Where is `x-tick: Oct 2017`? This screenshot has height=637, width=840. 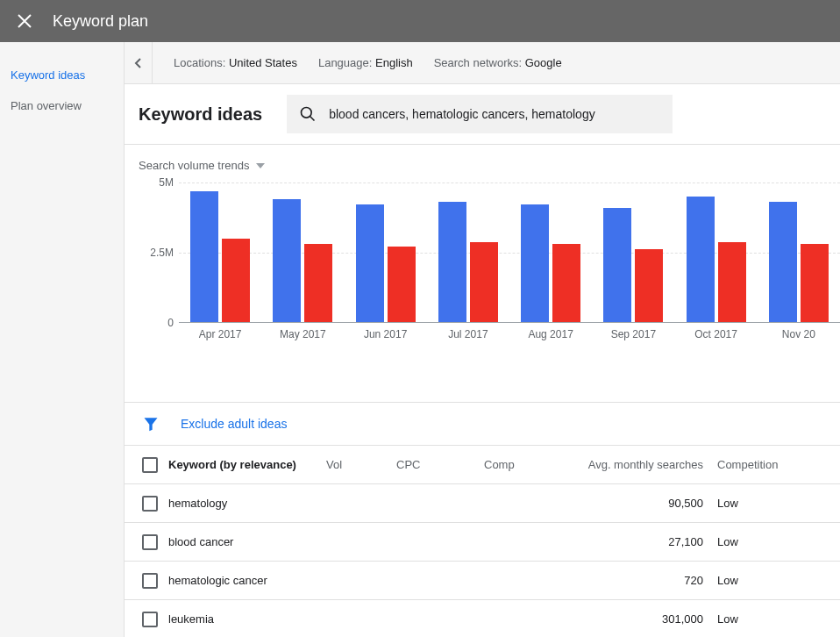
x-tick: Oct 2017 is located at coordinates (716, 334).